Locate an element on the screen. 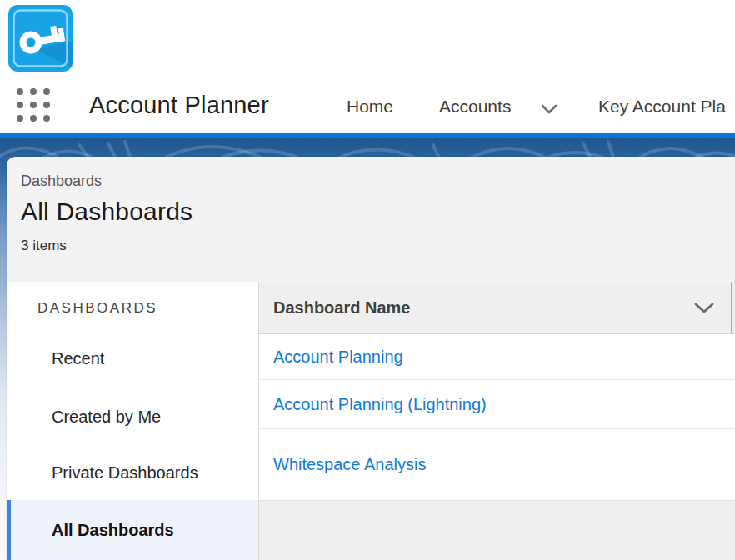  nav-tab-accounts: Accounts is located at coordinates (475, 107).